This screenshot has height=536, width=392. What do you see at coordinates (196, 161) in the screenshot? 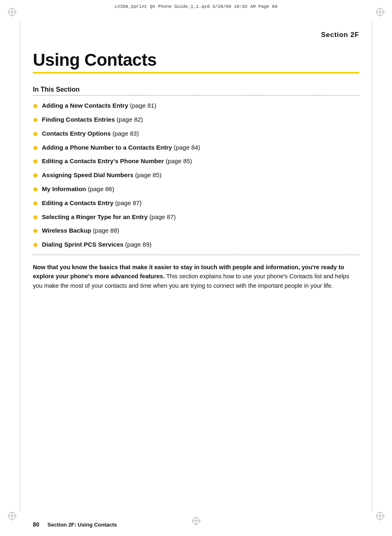
I see `list-item: ◆ Editing a Contacts Entry's Phone Numbe…` at bounding box center [196, 161].